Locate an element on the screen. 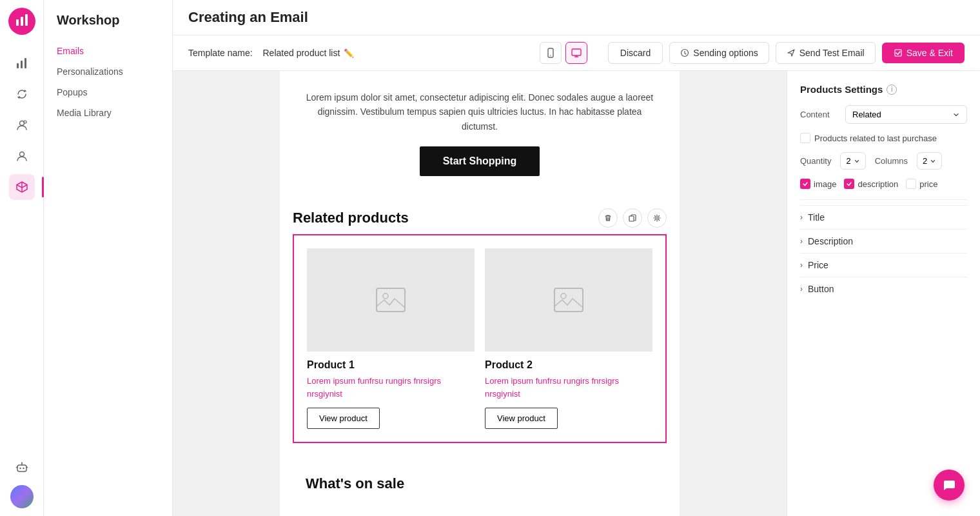 The height and width of the screenshot is (516, 980). sale-section: What's on sale is located at coordinates (480, 481).